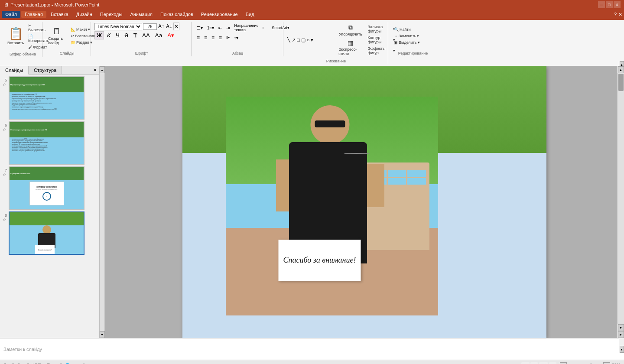  Describe the element at coordinates (99, 36) in the screenshot. I see `bold-button: Ж` at that location.